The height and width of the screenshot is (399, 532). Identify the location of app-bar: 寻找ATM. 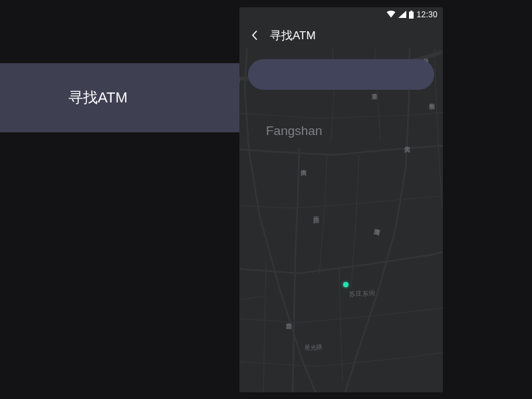
(341, 35).